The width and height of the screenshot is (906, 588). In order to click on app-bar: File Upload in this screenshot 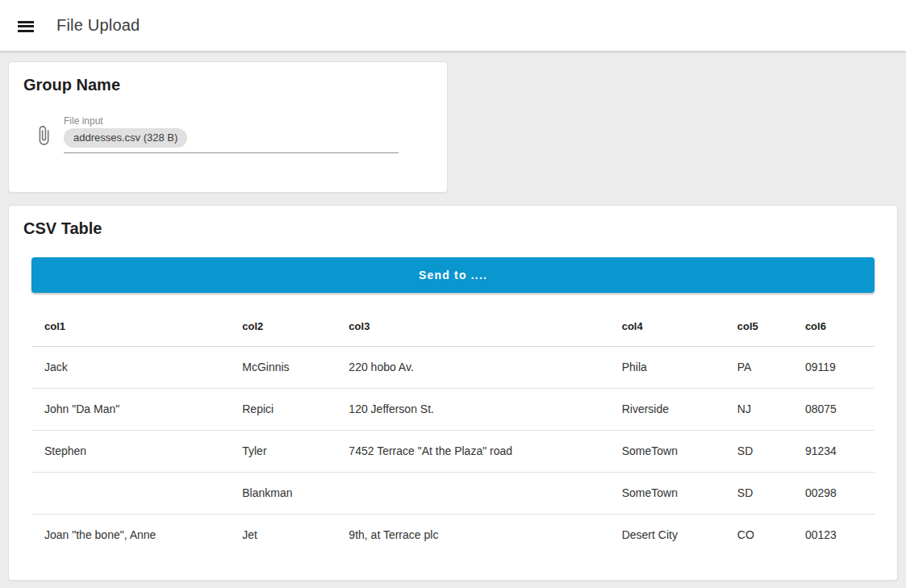, I will do `click(453, 26)`.